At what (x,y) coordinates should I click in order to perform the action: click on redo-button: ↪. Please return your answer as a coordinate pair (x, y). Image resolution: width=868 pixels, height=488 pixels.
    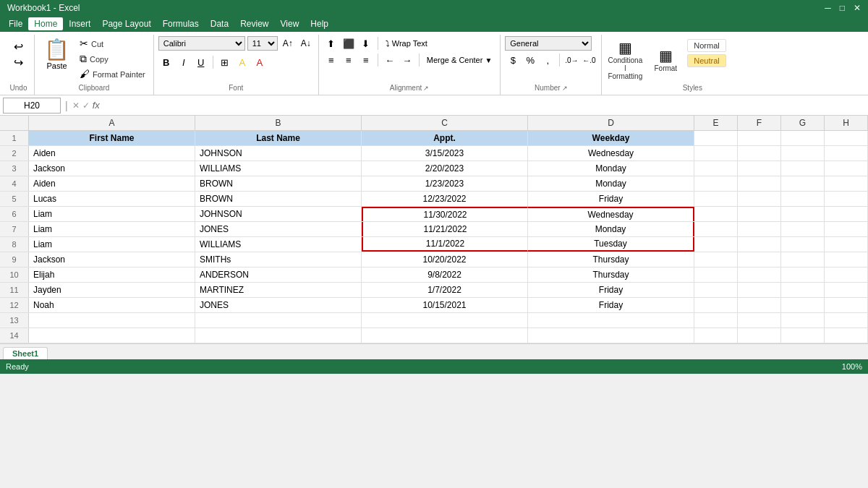
    Looking at the image, I should click on (19, 62).